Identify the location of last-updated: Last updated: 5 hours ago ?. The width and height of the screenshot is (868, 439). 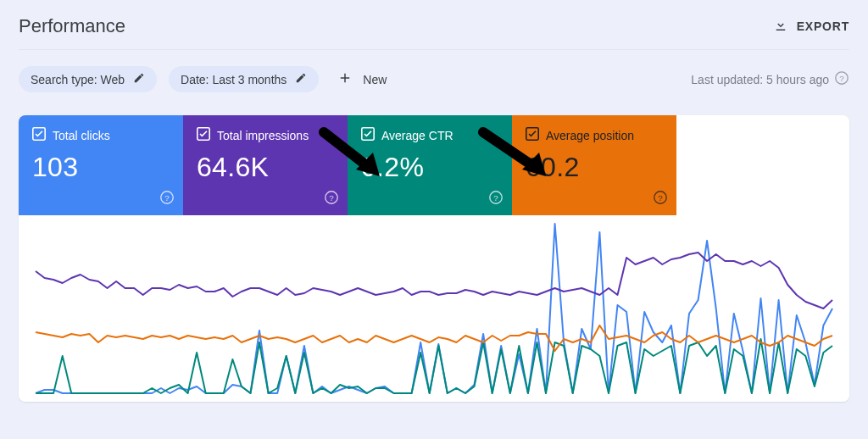
(770, 80).